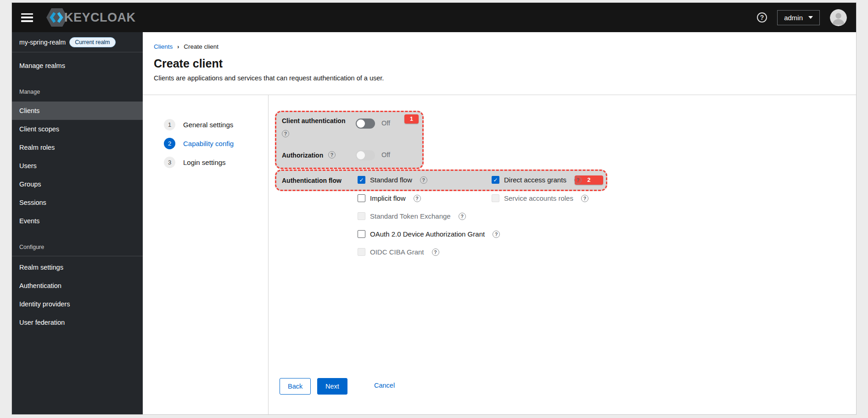  What do you see at coordinates (539, 198) in the screenshot?
I see `service-accounts-roles-label: Service accounts roles` at bounding box center [539, 198].